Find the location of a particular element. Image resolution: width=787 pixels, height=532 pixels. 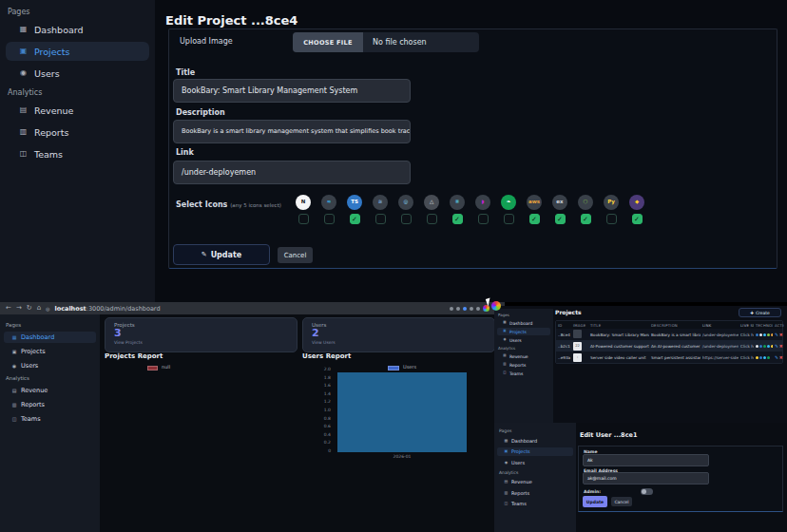

python-checkbox is located at coordinates (612, 218).